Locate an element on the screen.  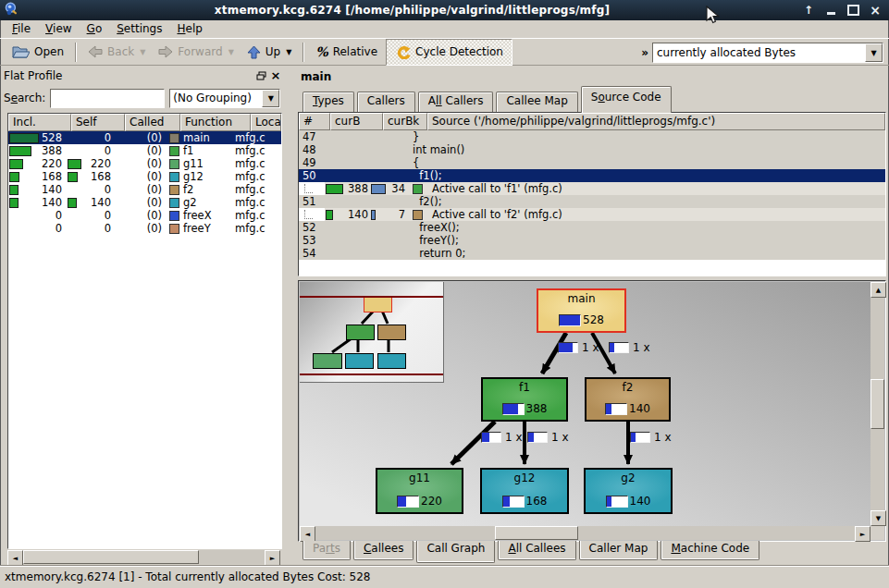
source-line-48: 48int main() is located at coordinates (592, 150).